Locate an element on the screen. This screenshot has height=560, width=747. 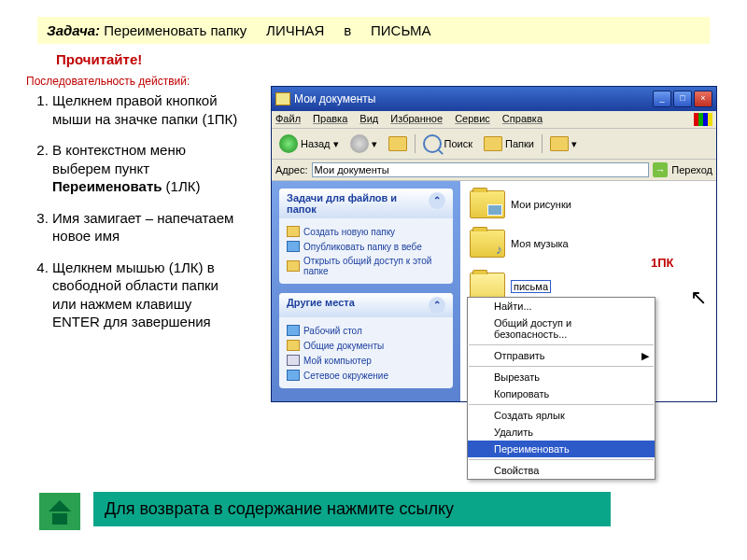
task-from: ЛИЧНАЯ is located at coordinates (295, 30).